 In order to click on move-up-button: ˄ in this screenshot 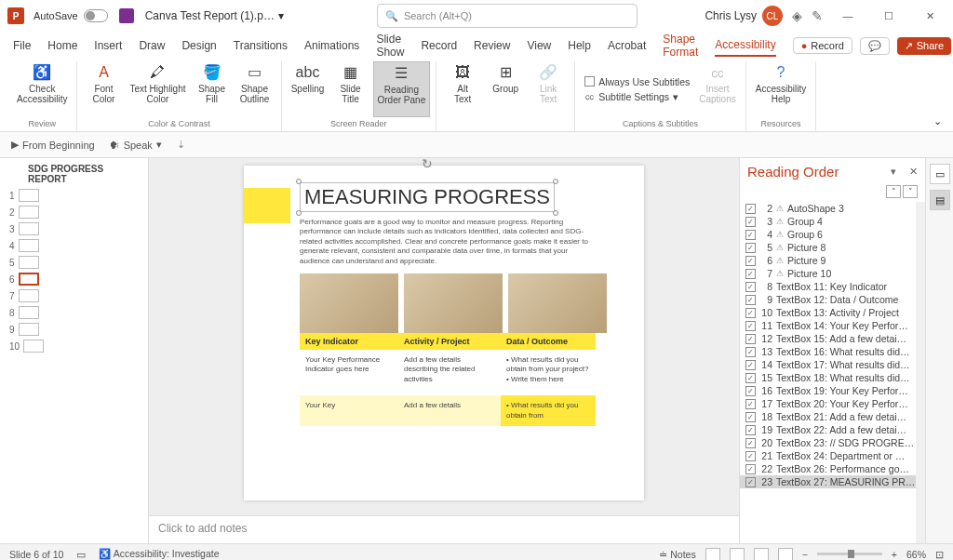, I will do `click(893, 192)`.